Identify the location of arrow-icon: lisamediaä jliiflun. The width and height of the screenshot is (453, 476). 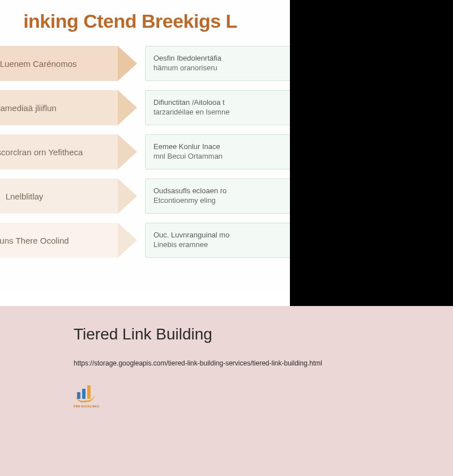
(69, 108).